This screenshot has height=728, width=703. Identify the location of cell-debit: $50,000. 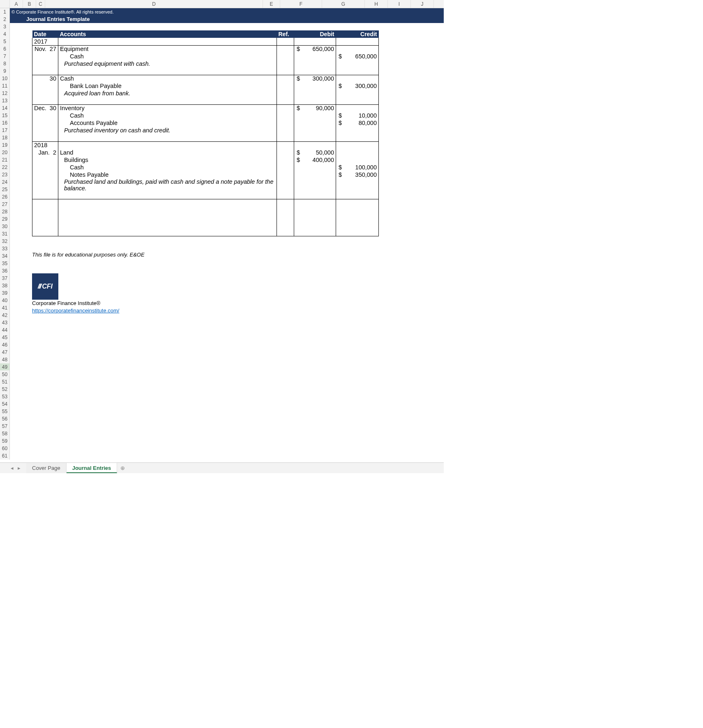
(315, 153).